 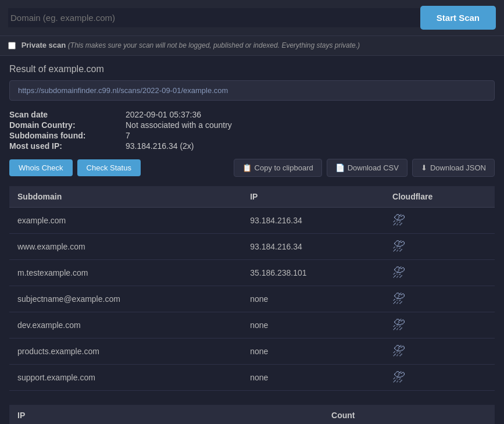 What do you see at coordinates (252, 168) in the screenshot?
I see `action-buttons: Whois Check Check Status 📋 Copy to clipb…` at bounding box center [252, 168].